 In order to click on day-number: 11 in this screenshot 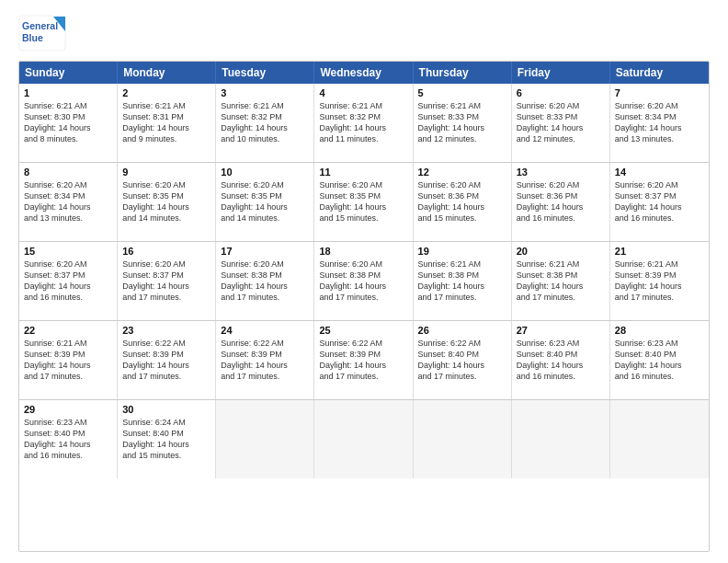, I will do `click(363, 172)`.